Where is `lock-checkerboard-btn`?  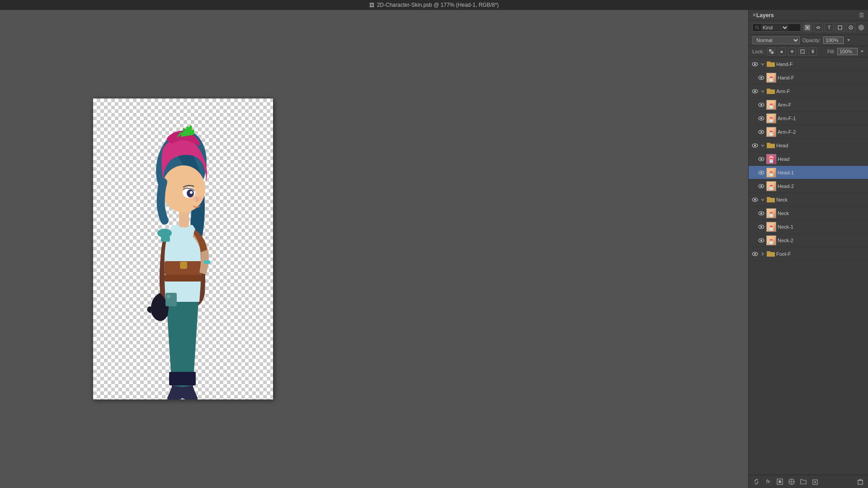
lock-checkerboard-btn is located at coordinates (771, 52).